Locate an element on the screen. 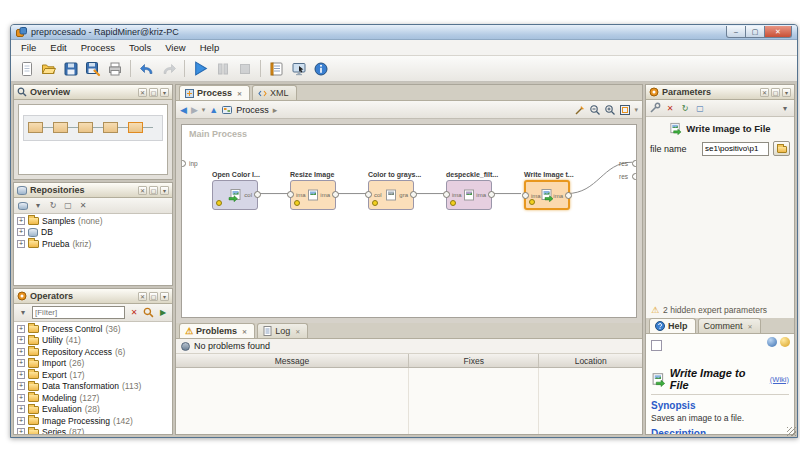 This screenshot has width=800, height=450. undo-button is located at coordinates (146, 68).